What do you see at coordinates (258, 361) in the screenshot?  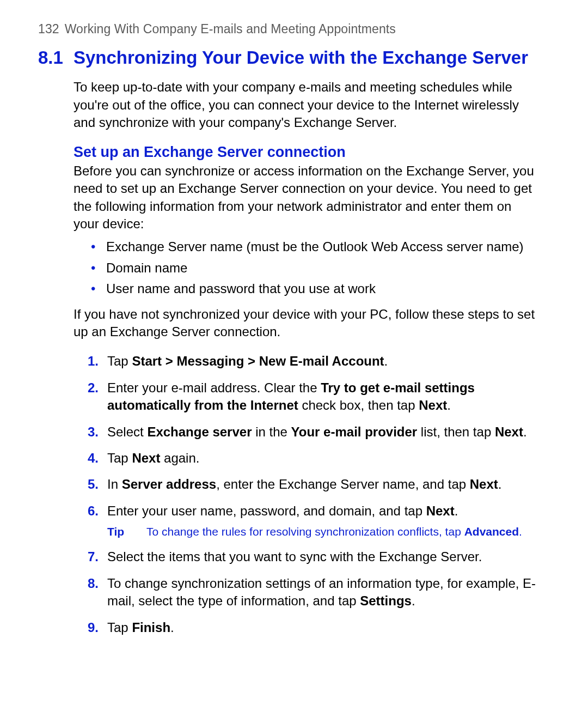 I see `step-bold: Start > Messaging > New E-mail Account` at bounding box center [258, 361].